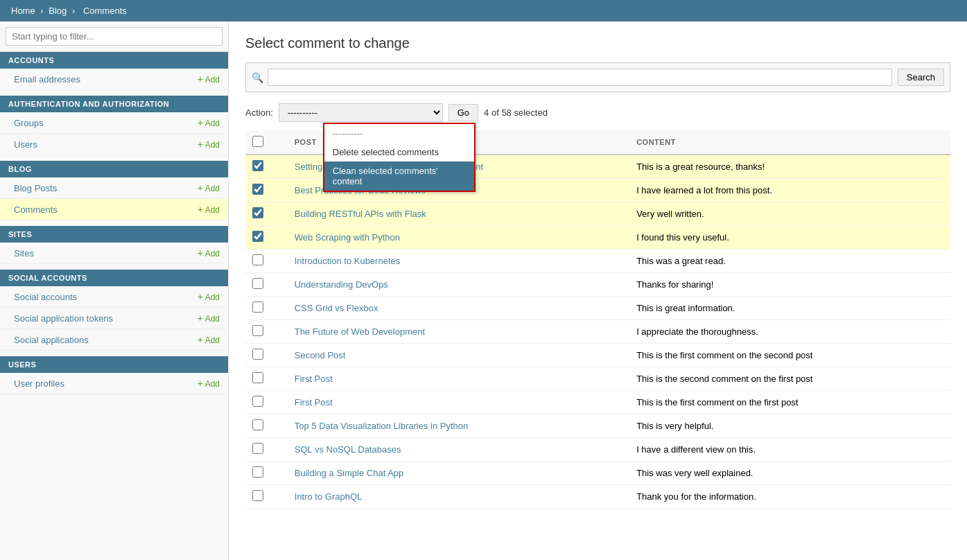 This screenshot has width=967, height=560. What do you see at coordinates (348, 449) in the screenshot?
I see `post-link-13: SQL vs NoSQL Databases` at bounding box center [348, 449].